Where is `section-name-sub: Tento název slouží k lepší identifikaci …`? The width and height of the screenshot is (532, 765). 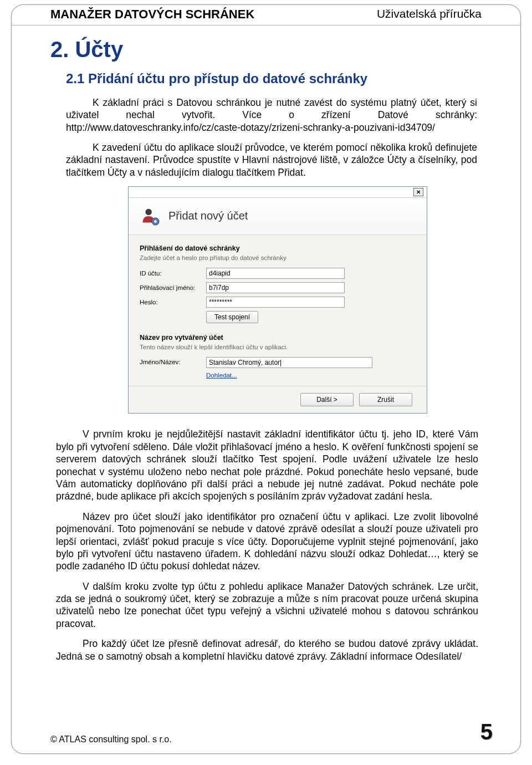 section-name-sub: Tento název slouží k lepší identifikaci … is located at coordinates (278, 347).